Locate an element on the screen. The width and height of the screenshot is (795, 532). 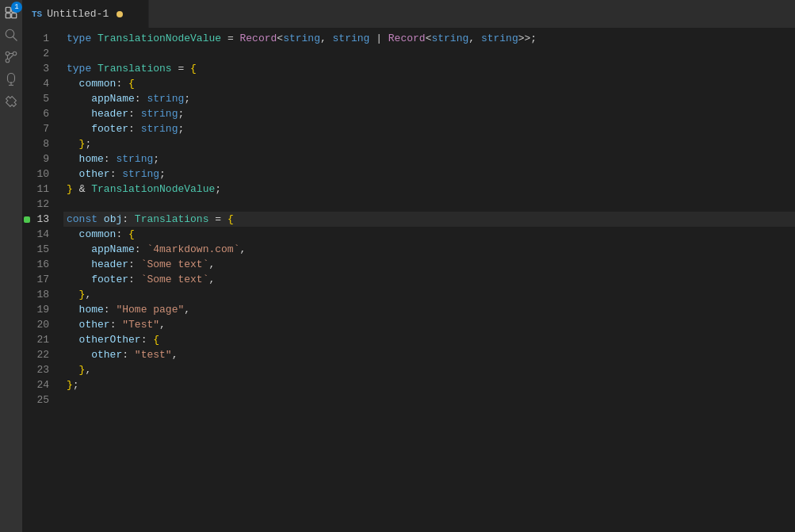
line-num-12: 12 is located at coordinates (44, 205).